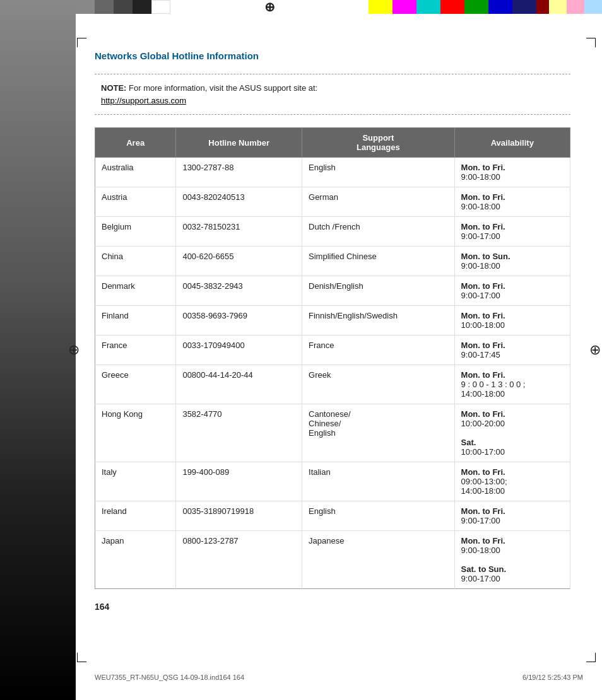  Describe the element at coordinates (512, 143) in the screenshot. I see `col-availability: Availability` at that location.